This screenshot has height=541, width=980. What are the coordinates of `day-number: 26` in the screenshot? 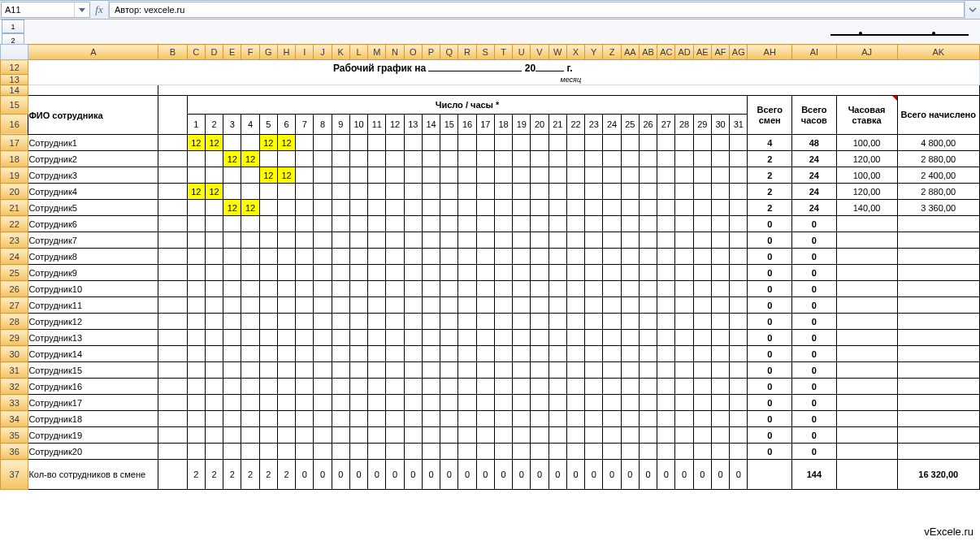 It's located at (648, 123).